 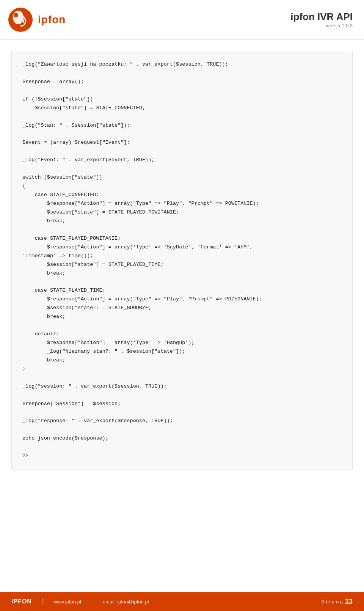 I want to click on page-label: S t r o n a, so click(x=332, y=602).